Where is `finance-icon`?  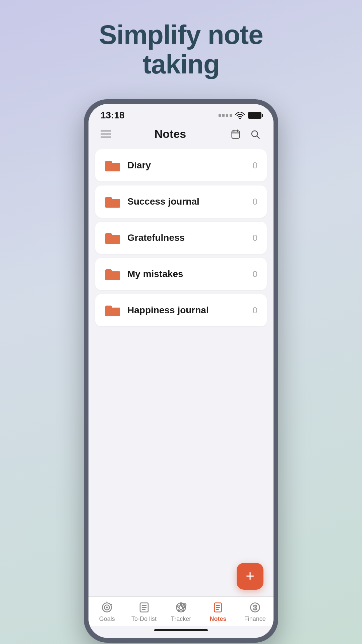
finance-icon is located at coordinates (255, 607).